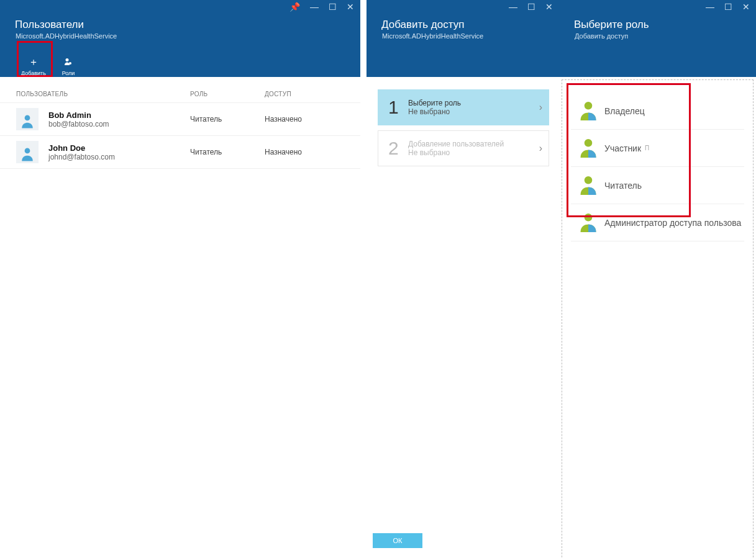  I want to click on step-text: Выберите роль Не выбрано, so click(473, 107).